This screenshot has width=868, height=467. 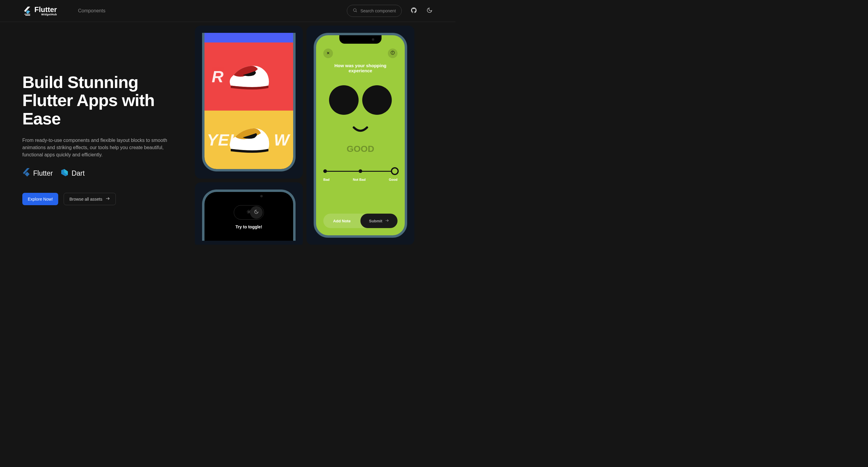 What do you see at coordinates (361, 171) in the screenshot?
I see `slider-track` at bounding box center [361, 171].